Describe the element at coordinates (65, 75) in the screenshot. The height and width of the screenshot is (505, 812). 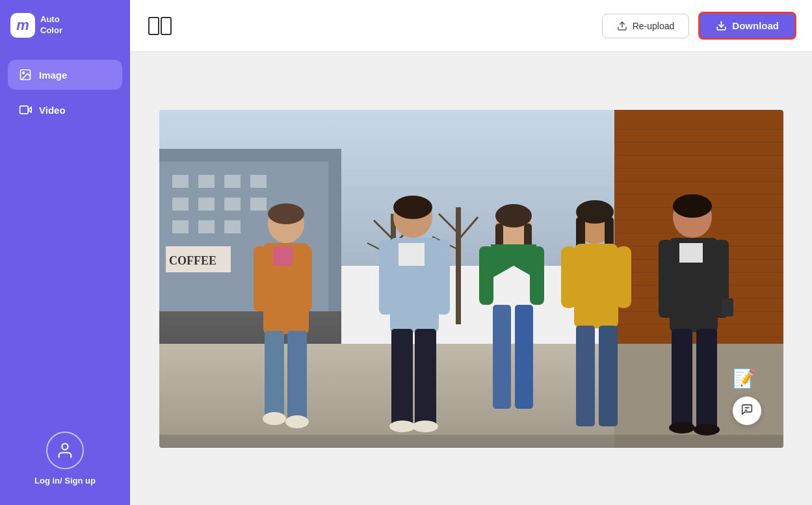
I see `sidebar-item-image: Image` at that location.